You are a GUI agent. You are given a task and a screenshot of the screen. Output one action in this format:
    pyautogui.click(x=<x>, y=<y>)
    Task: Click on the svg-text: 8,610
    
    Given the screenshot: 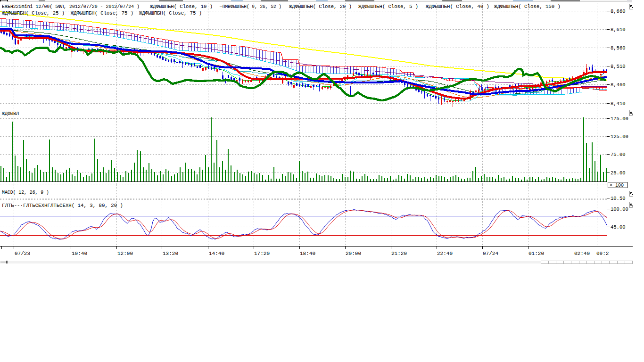 What is the action you would take?
    pyautogui.click(x=618, y=30)
    